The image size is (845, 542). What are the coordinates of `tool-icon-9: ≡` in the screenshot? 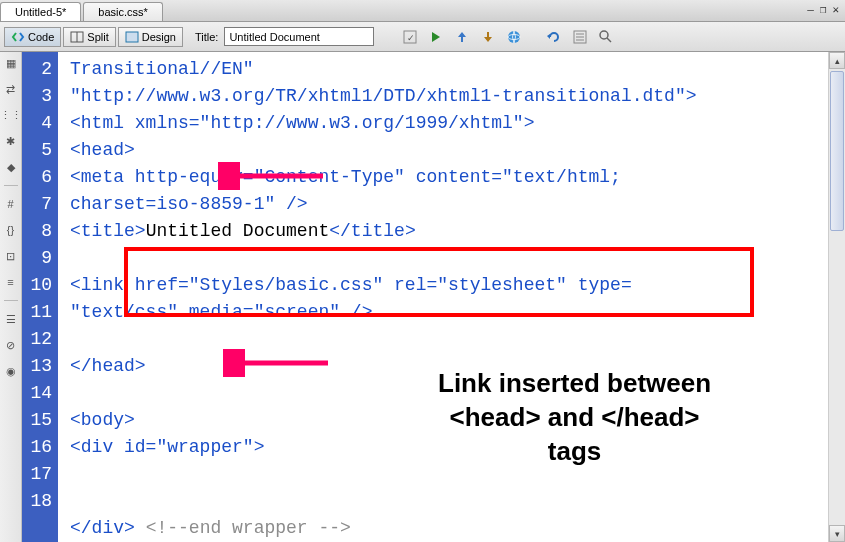 It's located at (11, 282).